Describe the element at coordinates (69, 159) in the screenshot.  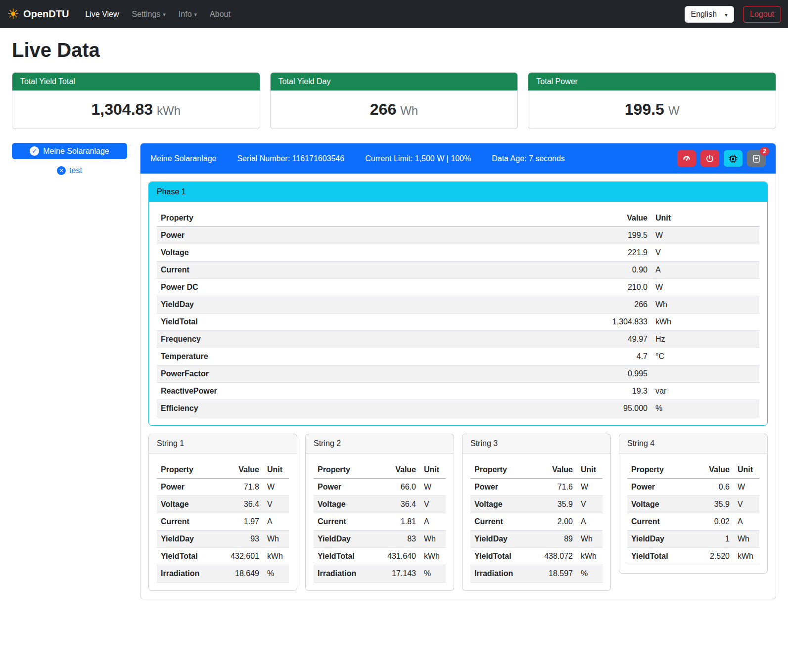
I see `inverter-sidebar: ✓ Meine Solaranlage ✕ test` at that location.